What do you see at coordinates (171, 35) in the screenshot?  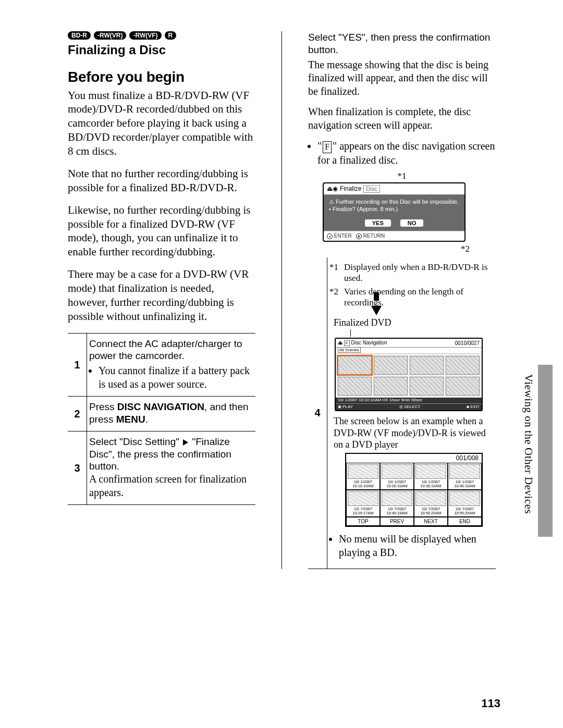 I see `badge-r: R` at bounding box center [171, 35].